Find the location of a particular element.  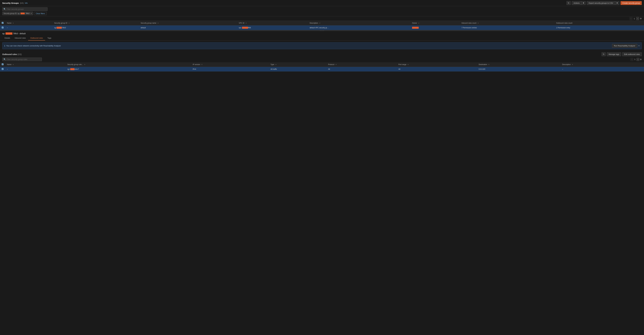

row-owner is located at coordinates (435, 28).